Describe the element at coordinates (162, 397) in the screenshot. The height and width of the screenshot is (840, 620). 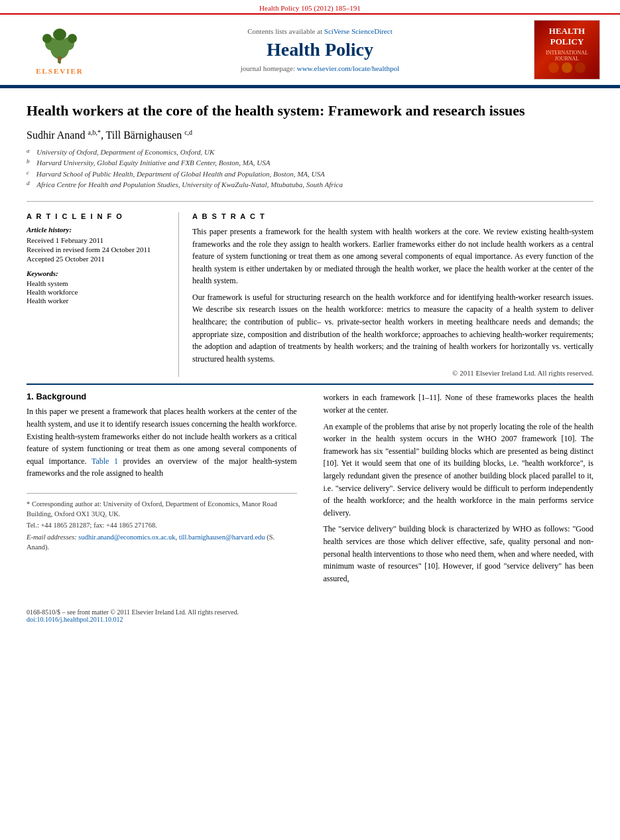
I see `section-1-heading: 1. Background` at that location.